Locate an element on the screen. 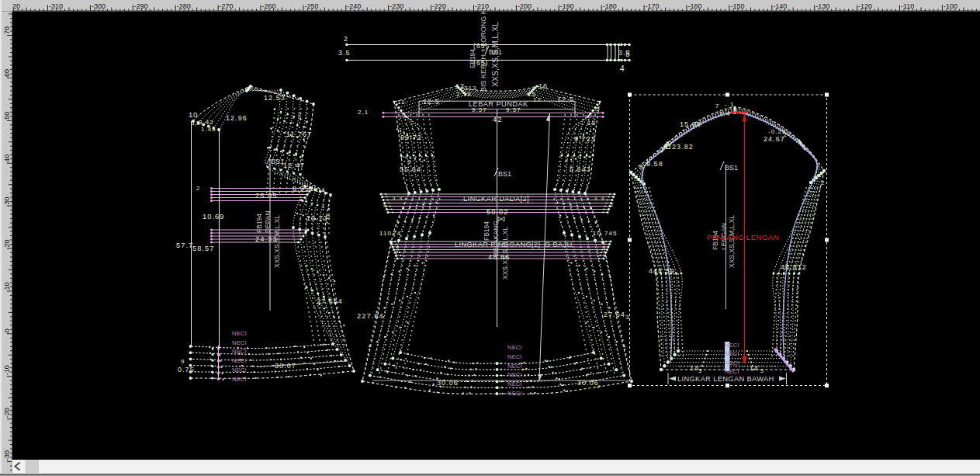 Image resolution: width=980 pixels, height=476 pixels. svg-text: -280 is located at coordinates (184, 6).